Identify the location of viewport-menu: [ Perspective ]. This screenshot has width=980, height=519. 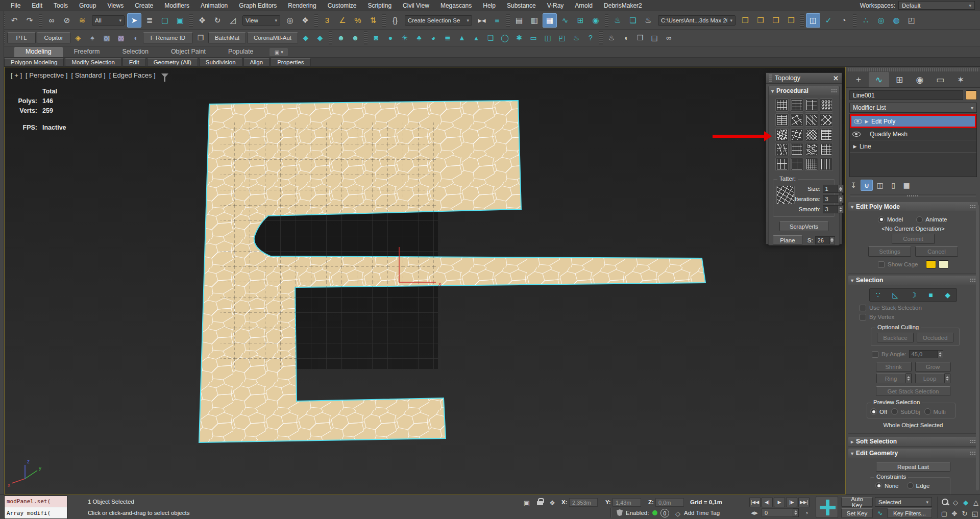
(46, 76).